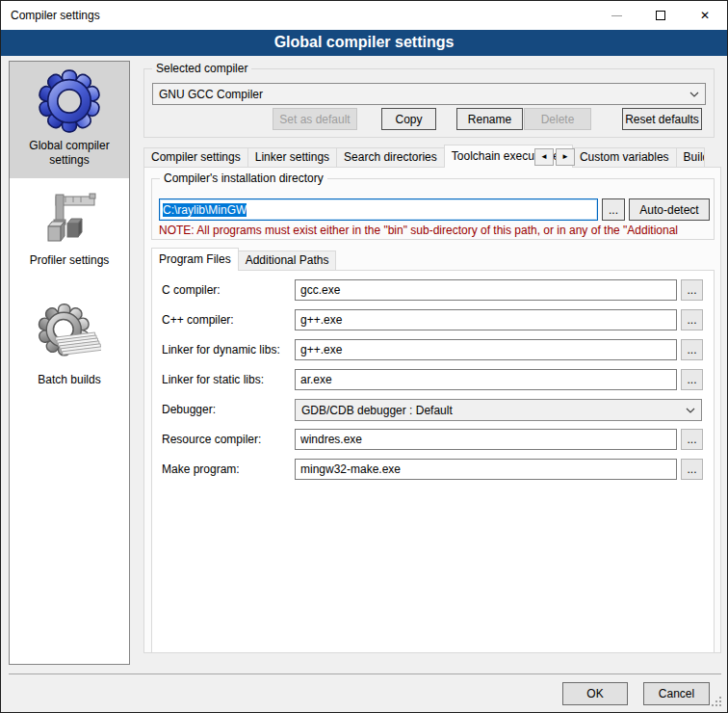 This screenshot has width=728, height=713. Describe the element at coordinates (424, 94) in the screenshot. I see `compiler-select-value: GNU GCC Compiler` at that location.